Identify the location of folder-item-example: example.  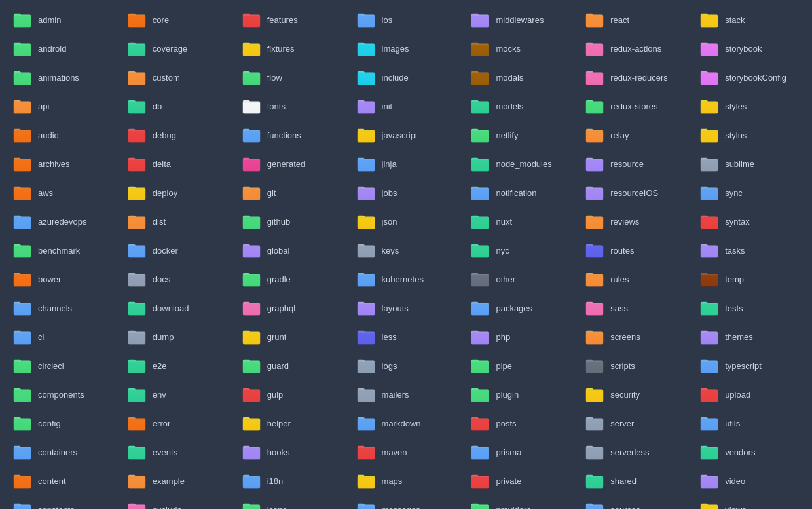
(177, 481).